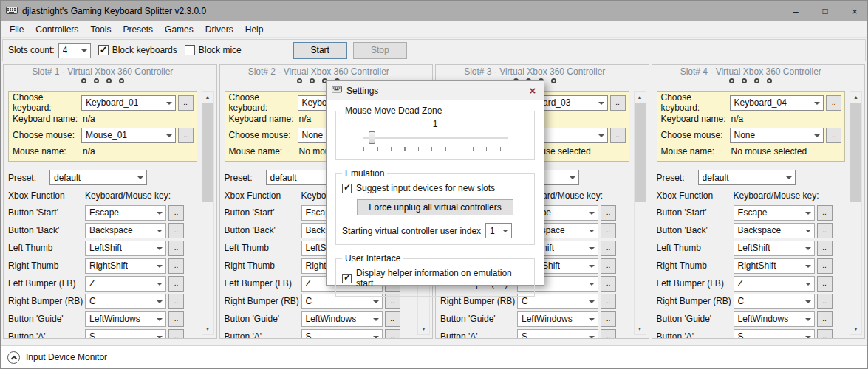 This screenshot has height=369, width=868. Describe the element at coordinates (137, 30) in the screenshot. I see `menu-item-presets: Presets` at that location.